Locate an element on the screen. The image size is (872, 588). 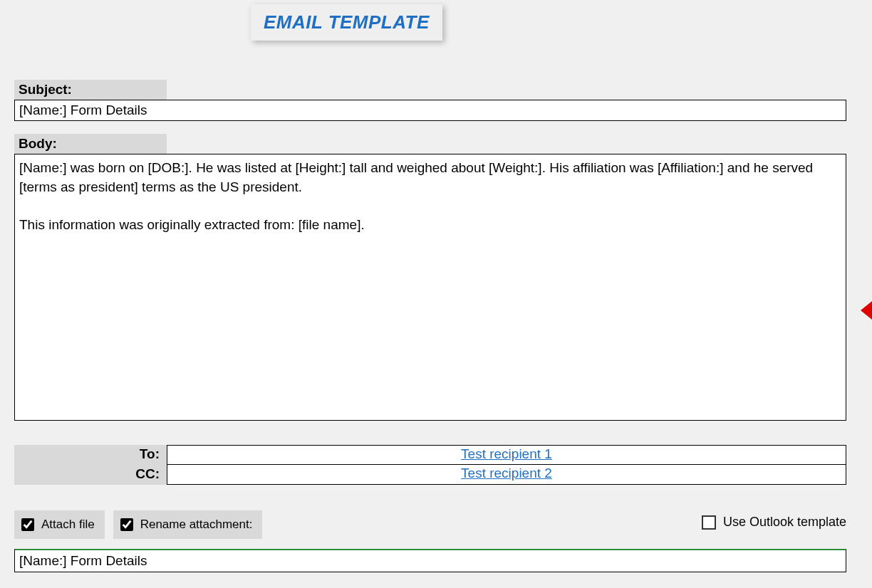
attach-file-option: Attach file is located at coordinates (60, 525).